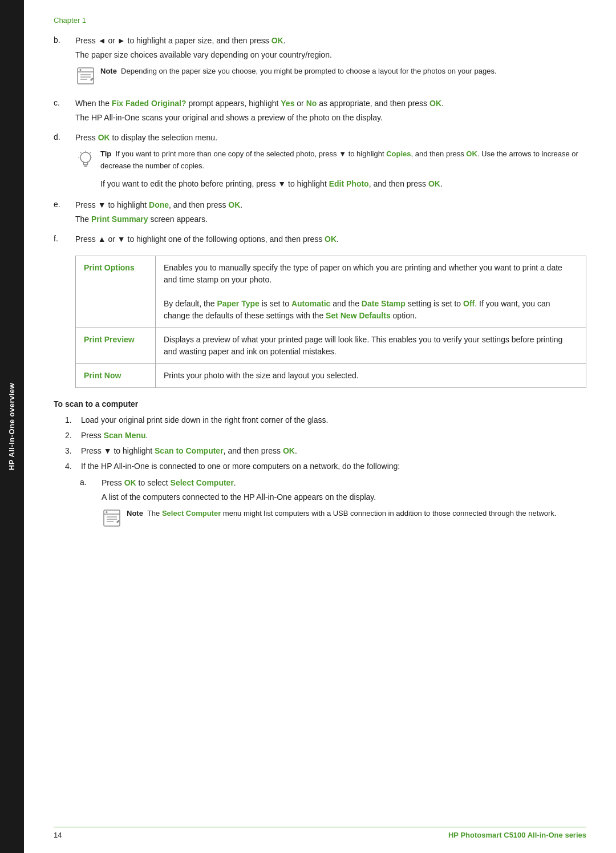 The image size is (616, 853). I want to click on scan-sub-a-text1: Press OK to select Select Computer., so click(344, 483).